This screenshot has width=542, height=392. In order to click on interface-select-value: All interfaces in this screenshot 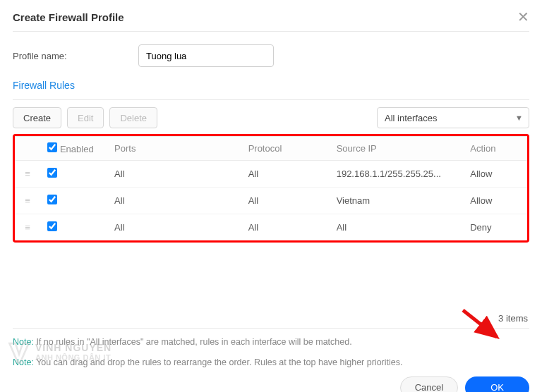, I will do `click(411, 118)`.